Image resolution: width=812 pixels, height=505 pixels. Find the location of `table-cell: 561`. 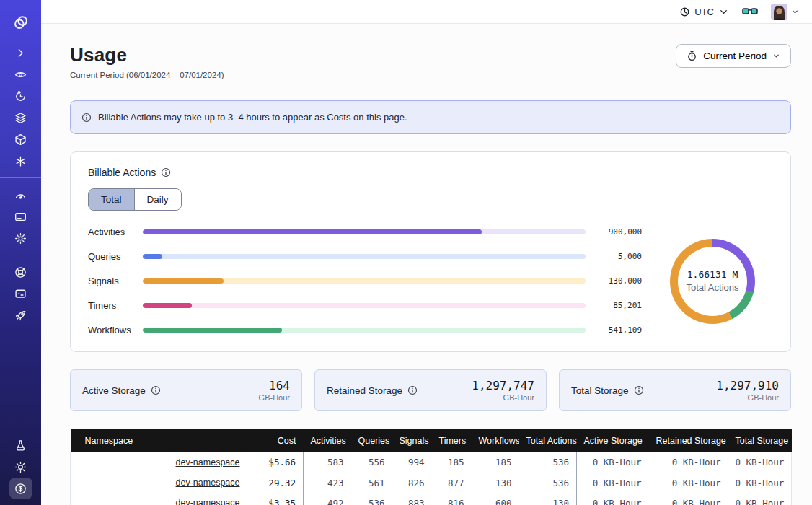

table-cell: 561 is located at coordinates (372, 483).